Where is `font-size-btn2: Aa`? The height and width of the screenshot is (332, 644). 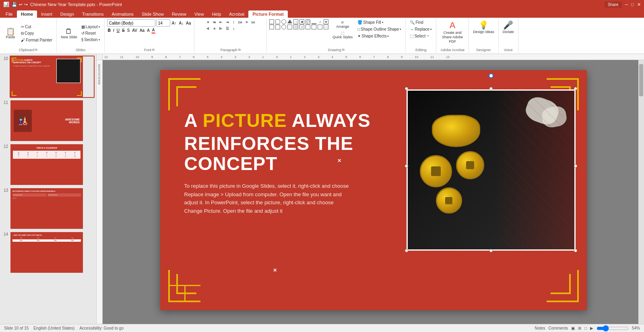
font-size-btn2: Aa is located at coordinates (142, 31).